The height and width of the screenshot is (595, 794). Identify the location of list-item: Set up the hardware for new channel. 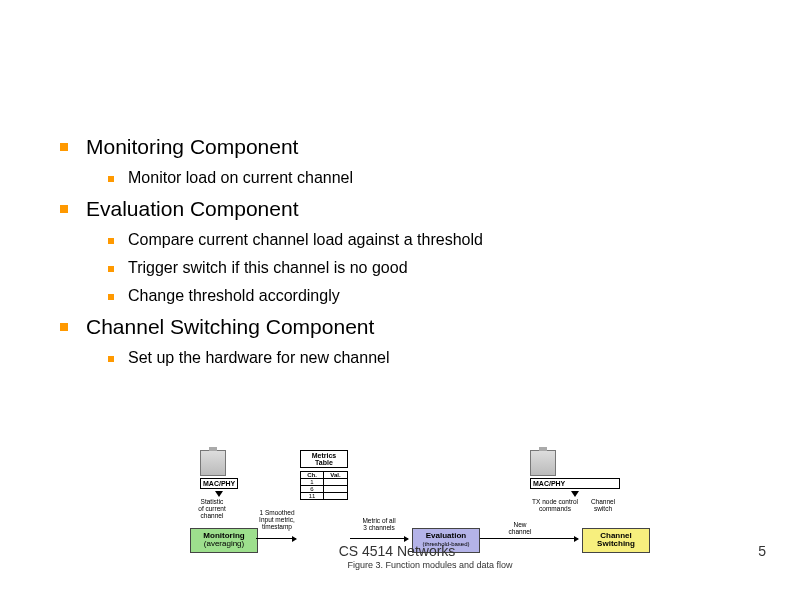
(431, 358).